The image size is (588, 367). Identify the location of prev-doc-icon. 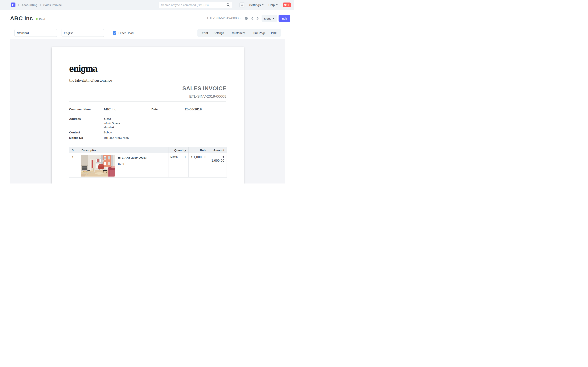
(252, 18).